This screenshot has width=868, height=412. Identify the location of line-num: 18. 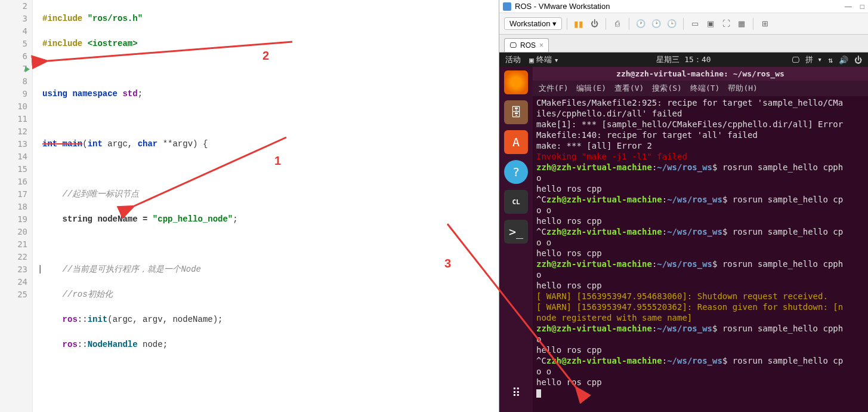
(14, 207).